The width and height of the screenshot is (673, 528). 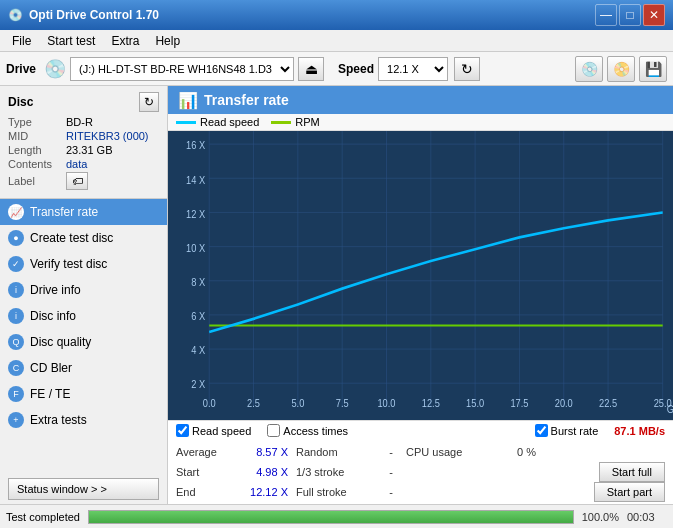 I want to click on disc-panel: Disc ↻ Type BD-R MID RITEKBR3 (000) Leng…, so click(x=84, y=142).